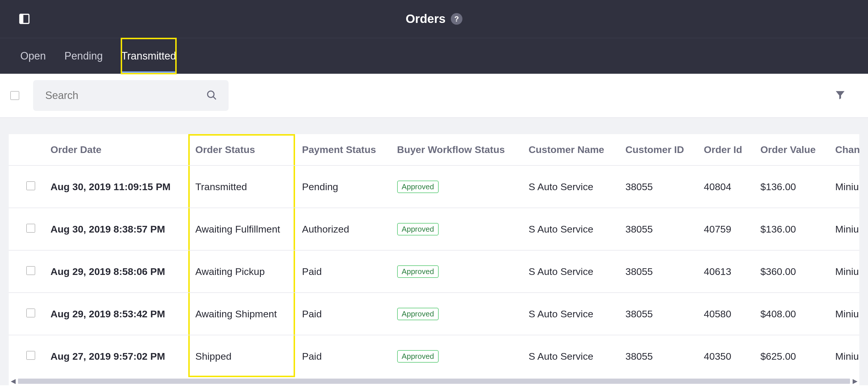 Image resolution: width=868 pixels, height=387 pixels. What do you see at coordinates (570, 150) in the screenshot?
I see `column-header: Customer Name` at bounding box center [570, 150].